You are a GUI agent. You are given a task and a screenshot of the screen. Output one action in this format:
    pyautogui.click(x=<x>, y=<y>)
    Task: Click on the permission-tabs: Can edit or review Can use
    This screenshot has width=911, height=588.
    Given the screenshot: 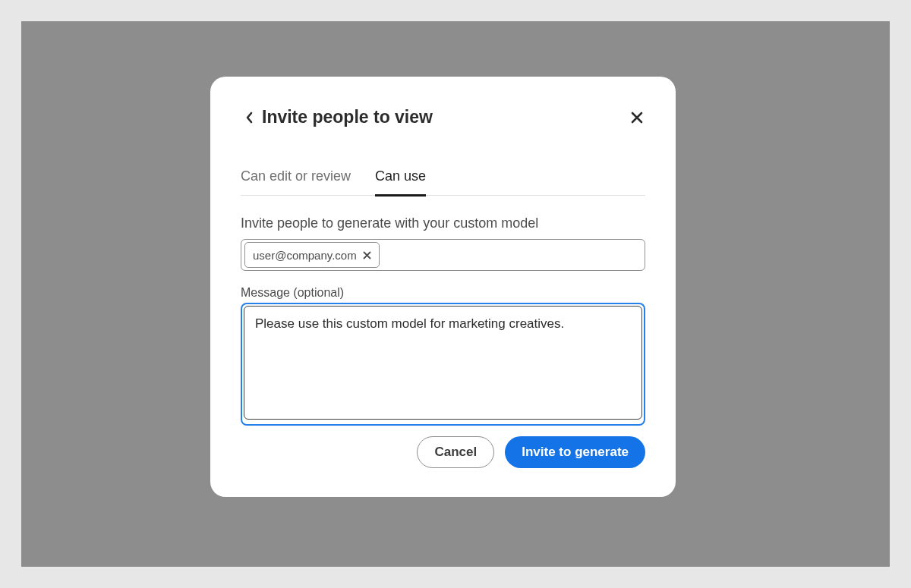 What is the action you would take?
    pyautogui.click(x=443, y=182)
    